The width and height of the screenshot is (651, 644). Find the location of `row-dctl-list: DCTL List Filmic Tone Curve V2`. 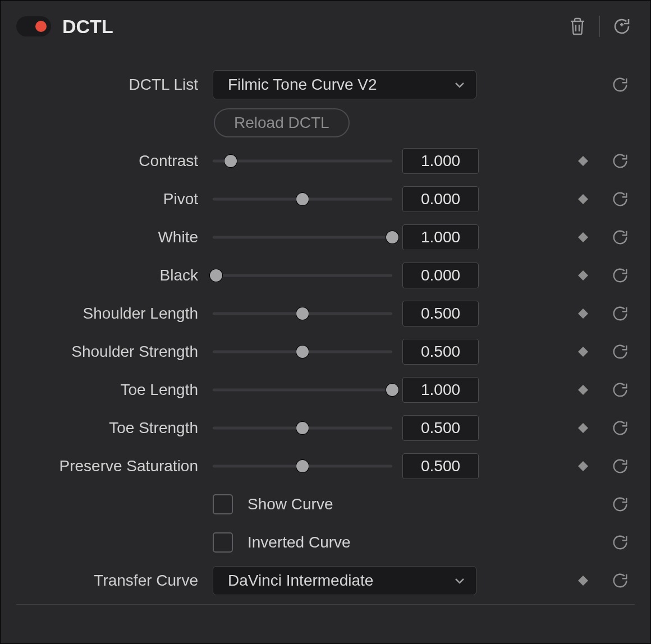

row-dctl-list: DCTL List Filmic Tone Curve V2 is located at coordinates (326, 85).